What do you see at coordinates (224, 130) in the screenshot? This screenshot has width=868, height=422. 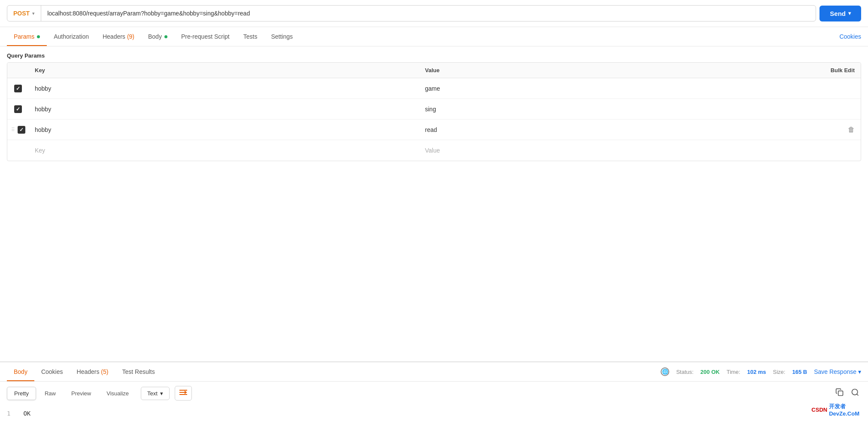 I see `row3-key: hobby` at bounding box center [224, 130].